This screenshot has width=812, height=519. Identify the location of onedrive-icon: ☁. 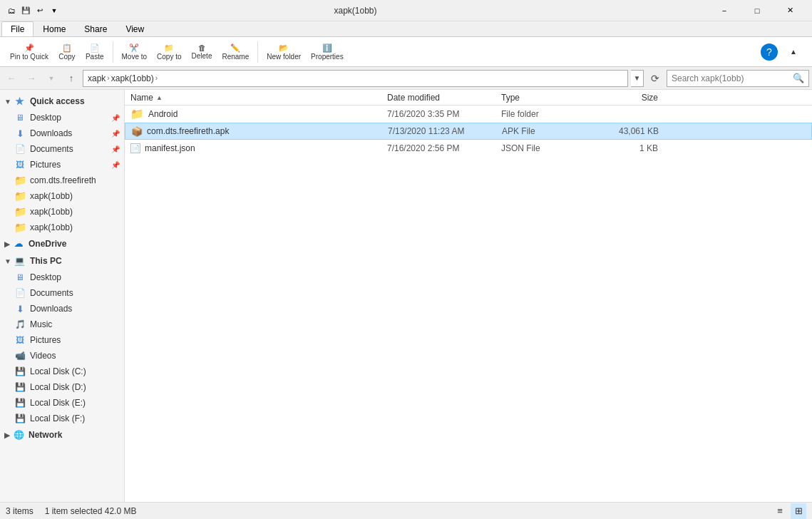
(19, 244).